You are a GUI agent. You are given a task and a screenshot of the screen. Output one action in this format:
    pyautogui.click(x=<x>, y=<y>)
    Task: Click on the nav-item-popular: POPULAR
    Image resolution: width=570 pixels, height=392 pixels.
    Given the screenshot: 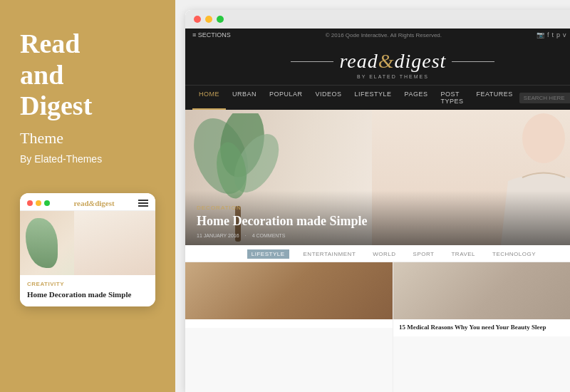 What is the action you would take?
    pyautogui.click(x=286, y=98)
    